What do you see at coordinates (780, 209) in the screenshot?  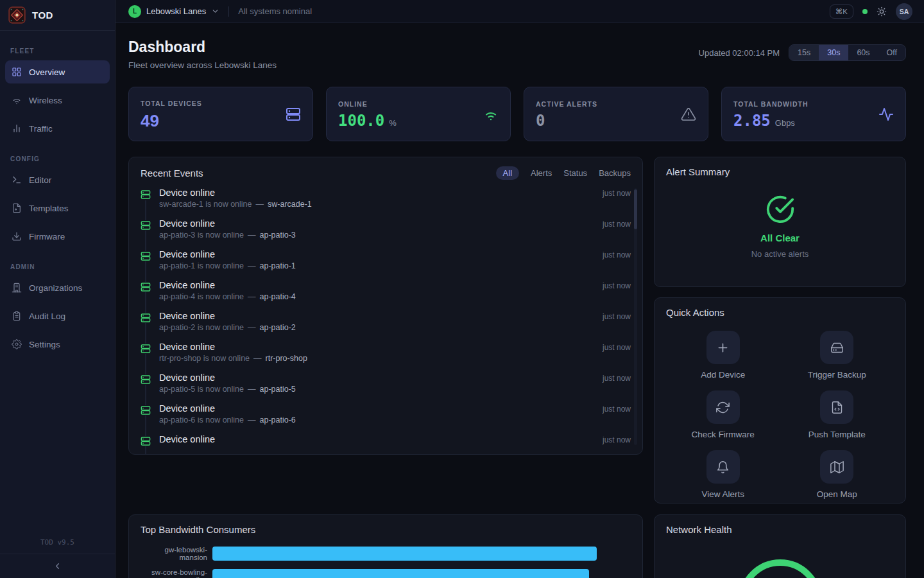 I see `check-circle-icon` at bounding box center [780, 209].